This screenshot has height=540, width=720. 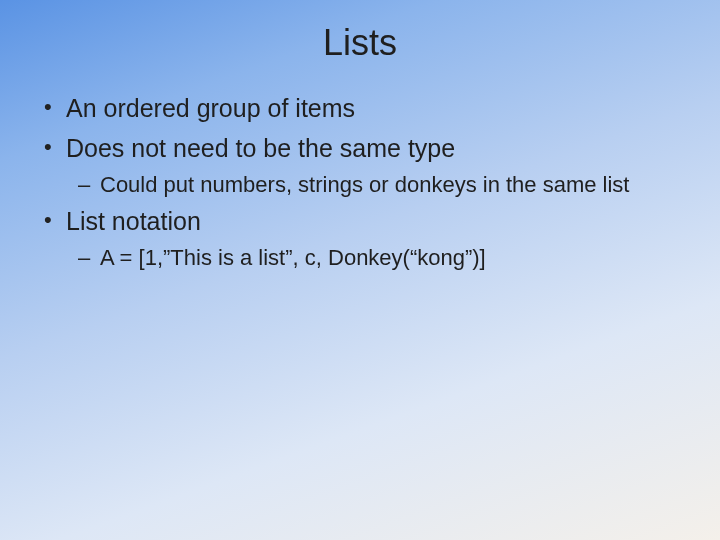 I want to click on sub-list-item-text: A = [1,”This is a list”, c, Donkey(“kong…, so click(x=293, y=258).